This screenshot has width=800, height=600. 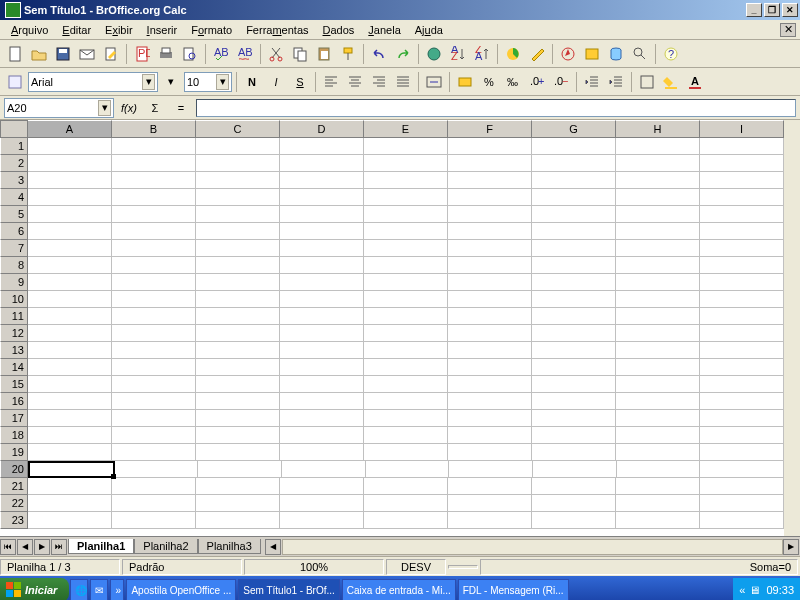 What do you see at coordinates (300, 54) in the screenshot?
I see `copy-icon` at bounding box center [300, 54].